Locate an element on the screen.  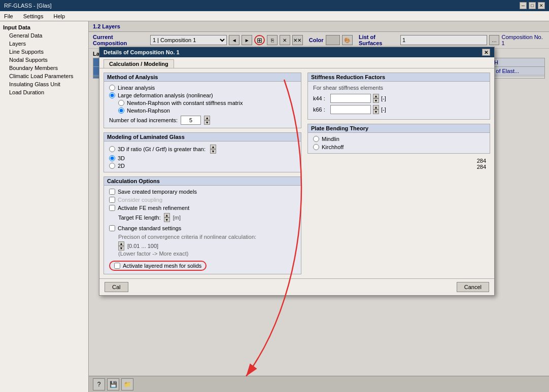
radio-input-2d is located at coordinates (112, 166).